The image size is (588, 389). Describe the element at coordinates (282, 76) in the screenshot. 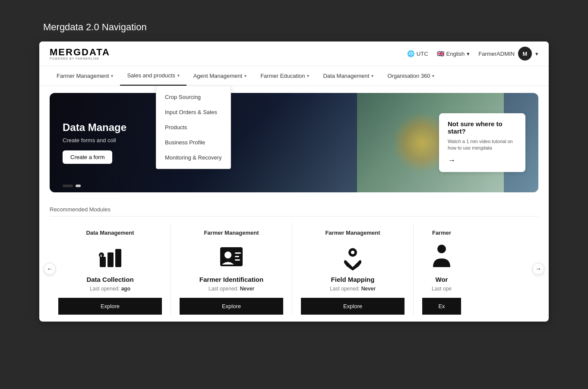

I see `nav-label-farmer-education: Farmer Education` at that location.